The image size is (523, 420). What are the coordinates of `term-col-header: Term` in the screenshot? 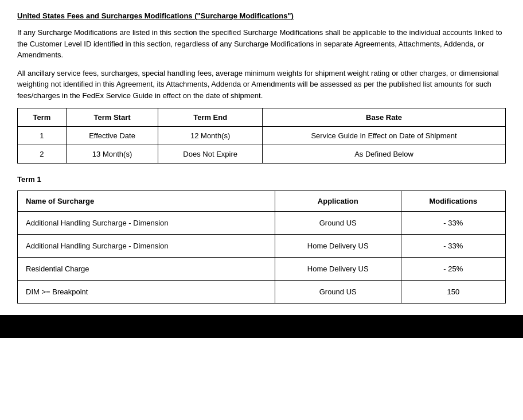 It's located at (42, 118).